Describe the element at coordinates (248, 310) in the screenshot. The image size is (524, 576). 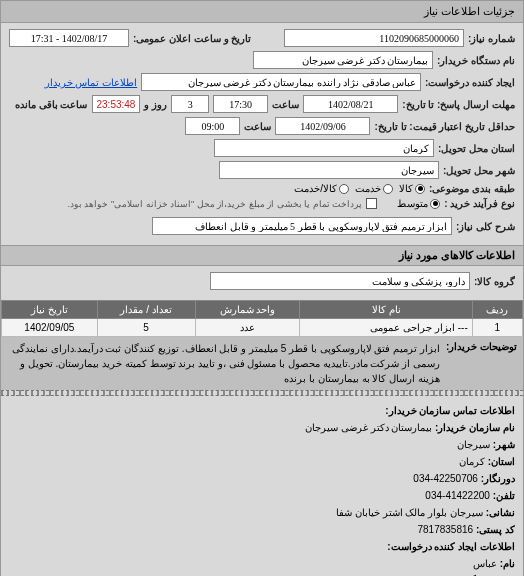
I see `col-unit: واحد شمارش` at that location.